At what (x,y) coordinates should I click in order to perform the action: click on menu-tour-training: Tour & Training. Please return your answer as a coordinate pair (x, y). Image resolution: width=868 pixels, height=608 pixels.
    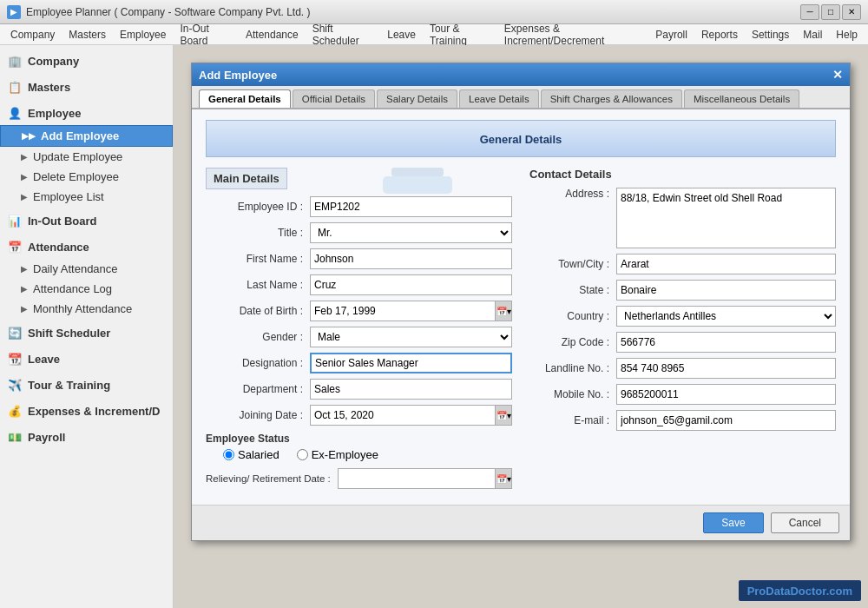
    Looking at the image, I should click on (460, 35).